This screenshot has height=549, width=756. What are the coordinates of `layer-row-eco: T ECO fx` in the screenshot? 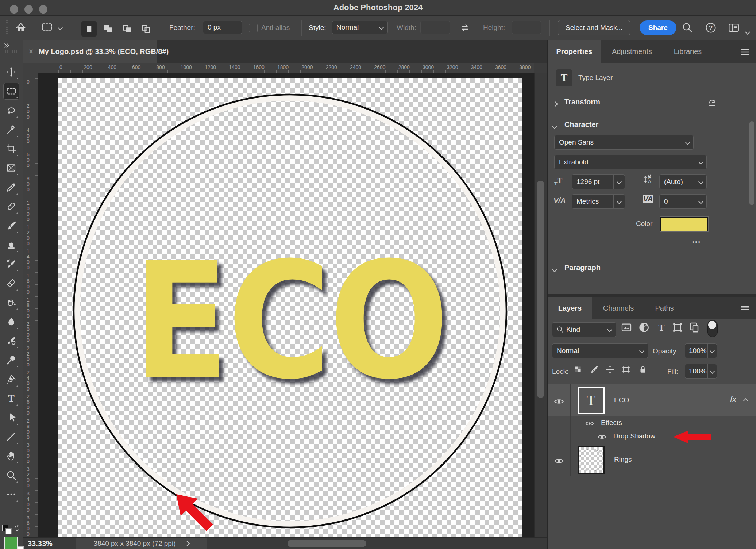 It's located at (652, 400).